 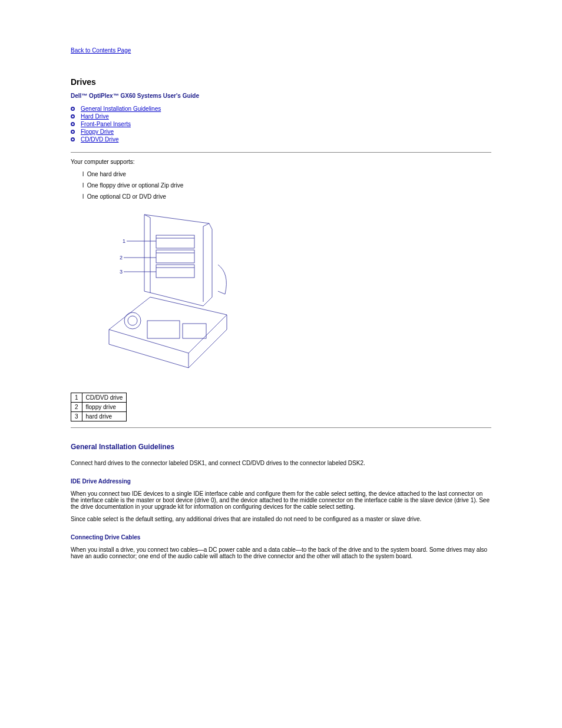 What do you see at coordinates (281, 124) in the screenshot?
I see `toc-item: Front-Panel Inserts` at bounding box center [281, 124].